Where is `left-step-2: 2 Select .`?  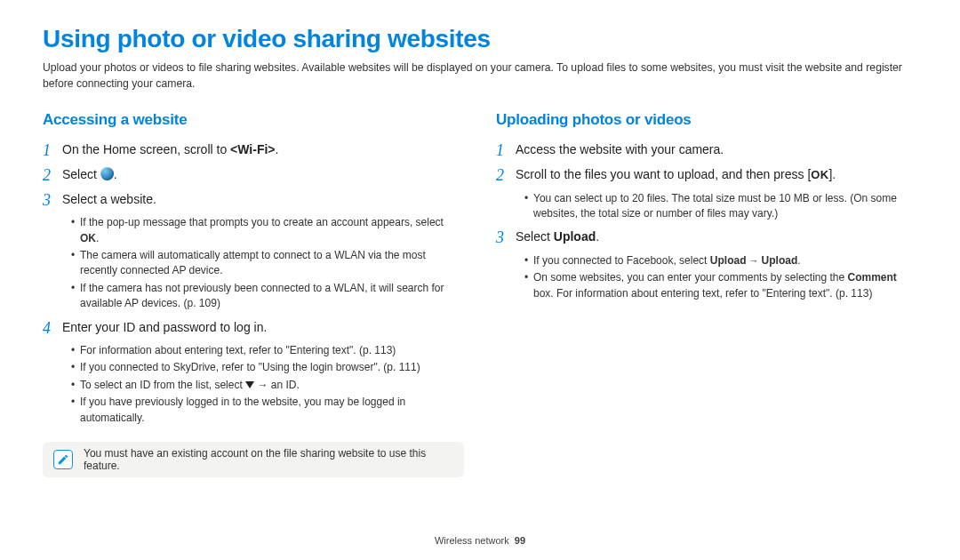 left-step-2: 2 Select . is located at coordinates (253, 176).